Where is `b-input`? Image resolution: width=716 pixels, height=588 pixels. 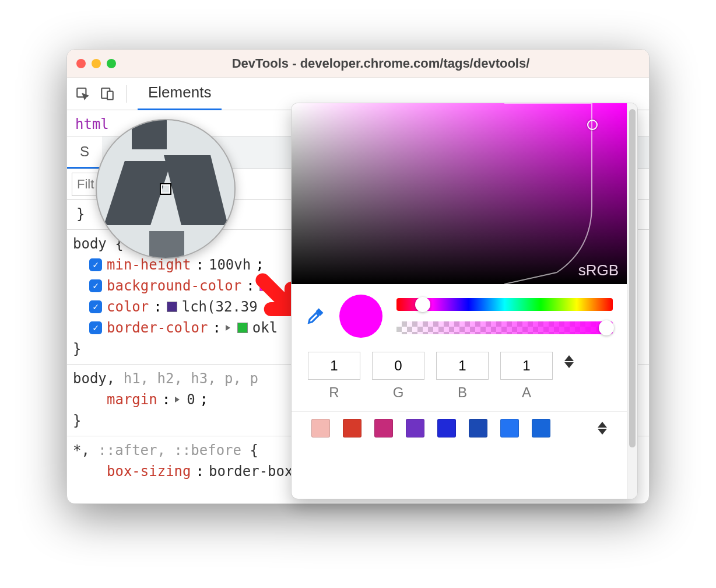 b-input is located at coordinates (462, 366).